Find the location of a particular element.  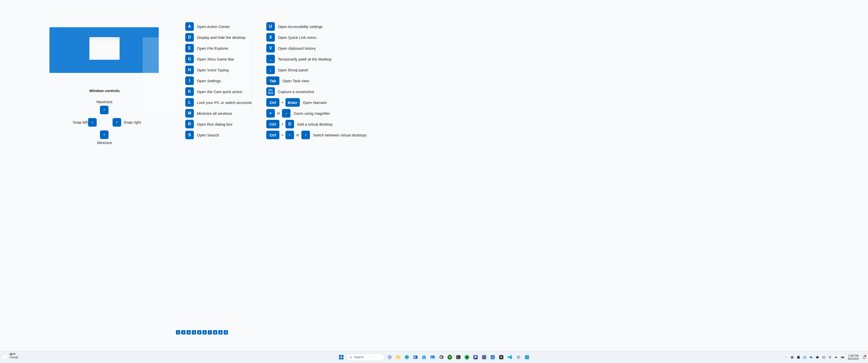

shortcut-row: EOpen File Explorer is located at coordinates (219, 48).